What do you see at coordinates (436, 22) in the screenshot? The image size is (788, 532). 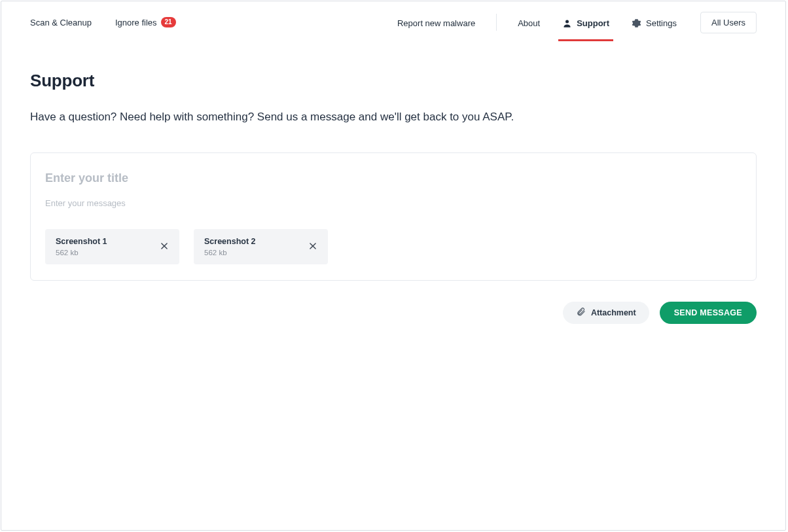 I see `nav-report-malware: Report new malware` at bounding box center [436, 22].